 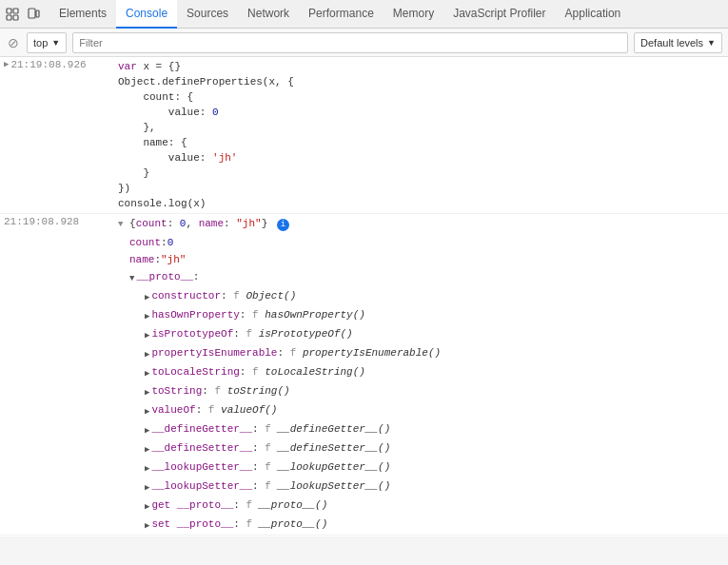 I want to click on hasownproperty-toggle: ▶, so click(x=147, y=317).